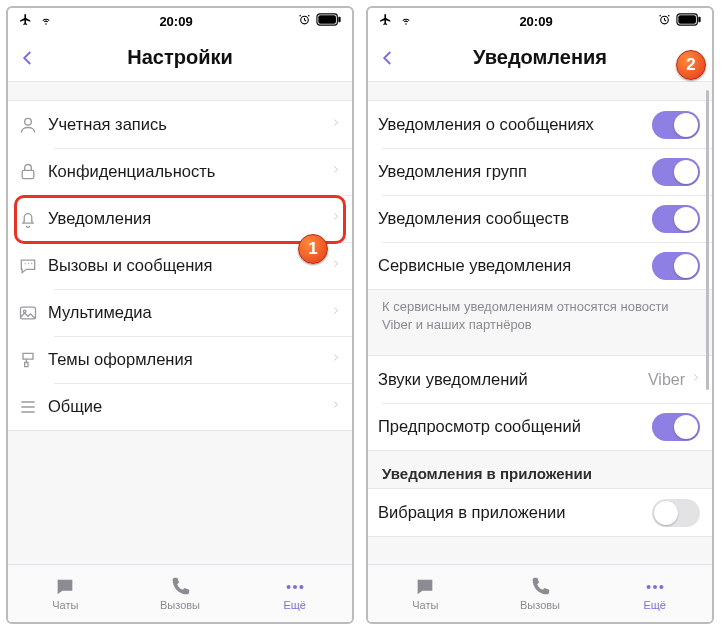 The image size is (724, 632). I want to click on toggle-messages, so click(676, 125).